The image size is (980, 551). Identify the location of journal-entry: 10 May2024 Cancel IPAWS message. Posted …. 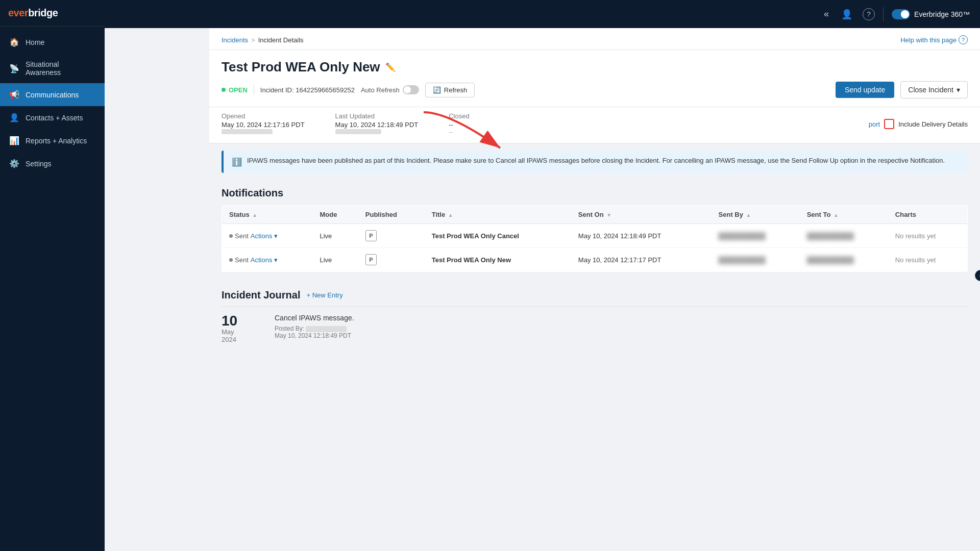
(595, 329).